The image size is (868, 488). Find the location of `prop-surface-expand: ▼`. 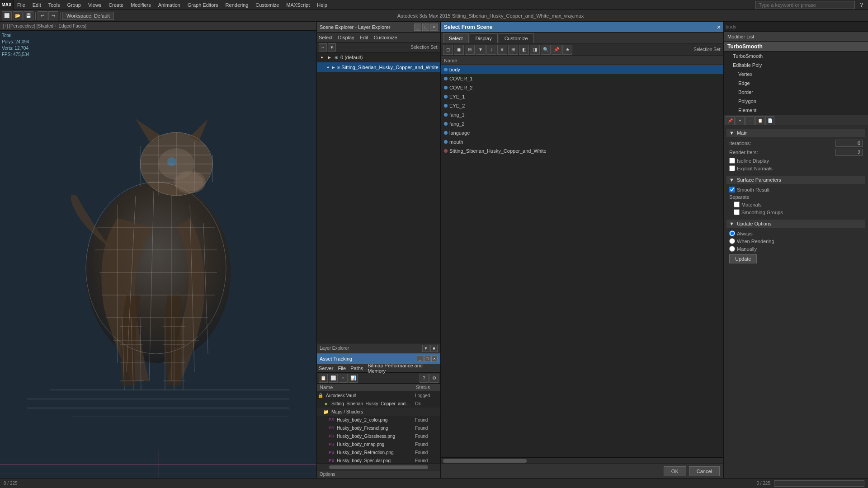

prop-surface-expand: ▼ is located at coordinates (731, 180).